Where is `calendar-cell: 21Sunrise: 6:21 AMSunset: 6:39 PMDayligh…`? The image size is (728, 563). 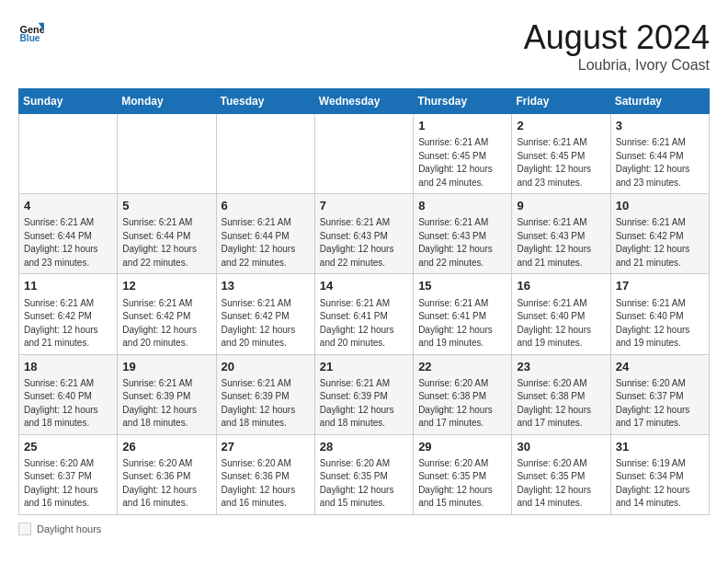
calendar-cell: 21Sunrise: 6:21 AMSunset: 6:39 PMDayligh… is located at coordinates (364, 394).